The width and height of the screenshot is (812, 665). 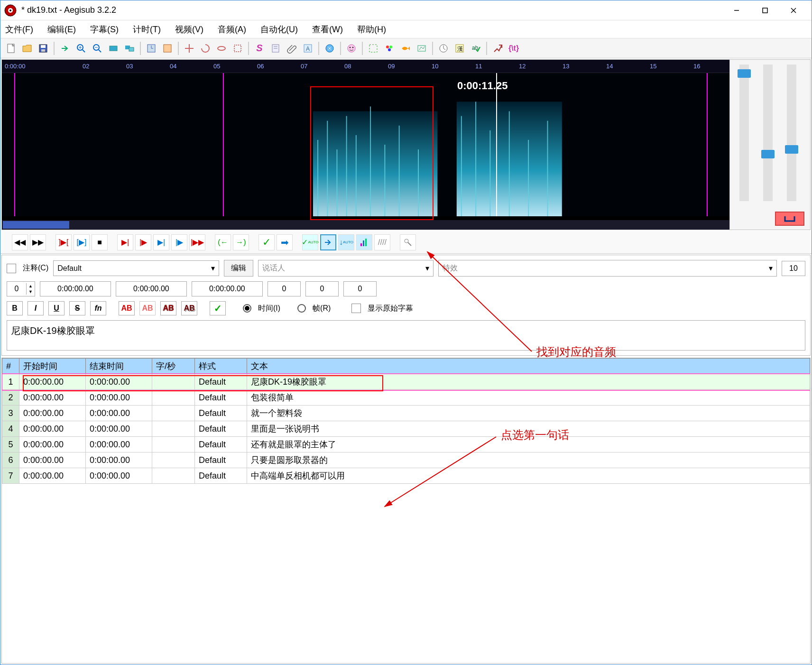 I want to click on show-original-checkbox, so click(x=356, y=308).